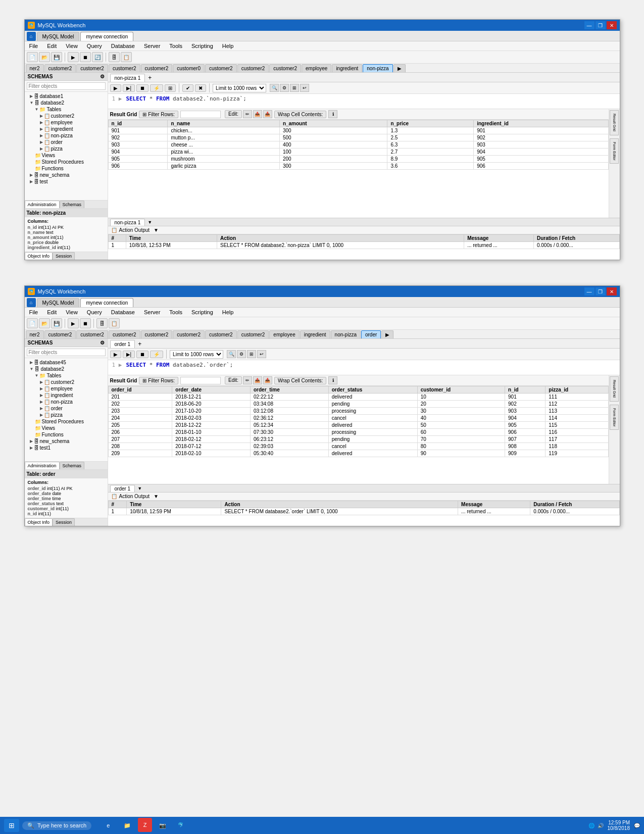  Describe the element at coordinates (358, 411) in the screenshot. I see `table-row: 2032017-10-2003:12:08processing30903113` at that location.